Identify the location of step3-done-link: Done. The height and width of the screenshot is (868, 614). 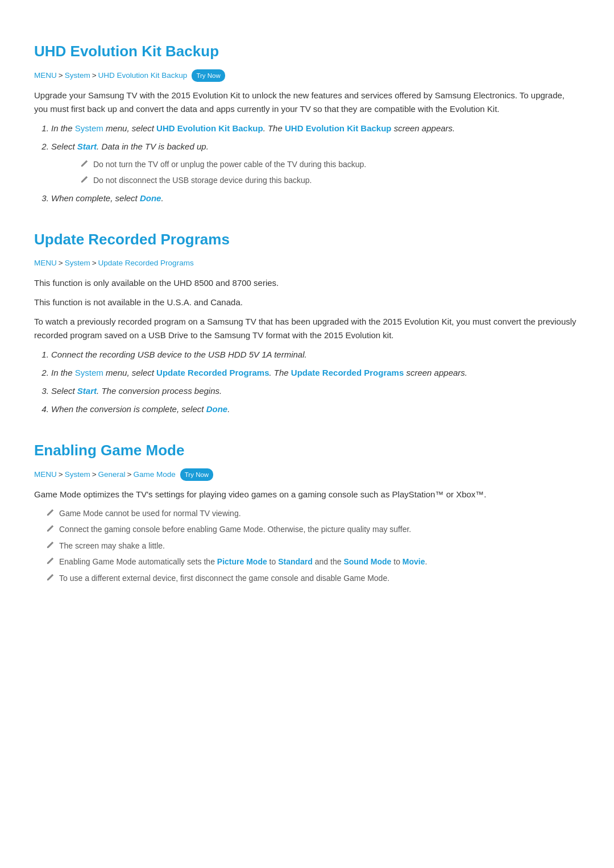
(151, 198).